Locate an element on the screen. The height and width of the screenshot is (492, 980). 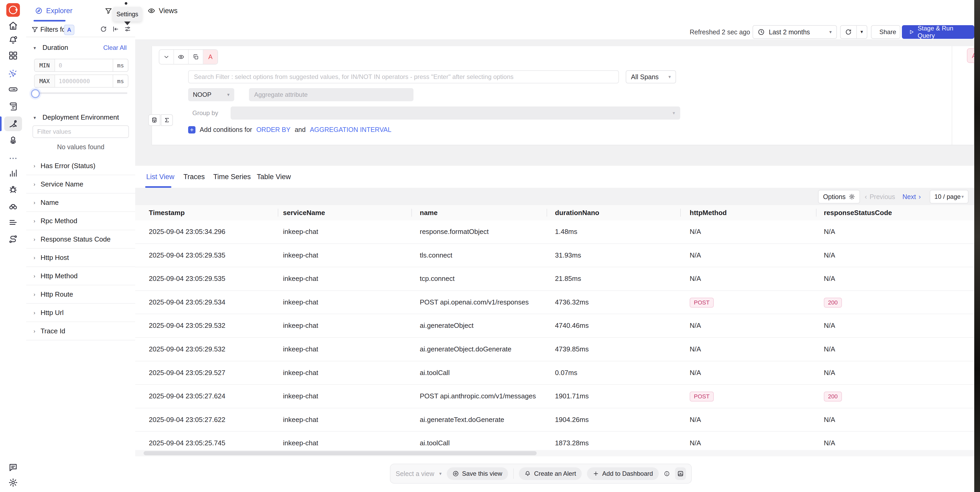
page-size-select: 10 / page ▾ is located at coordinates (949, 196).